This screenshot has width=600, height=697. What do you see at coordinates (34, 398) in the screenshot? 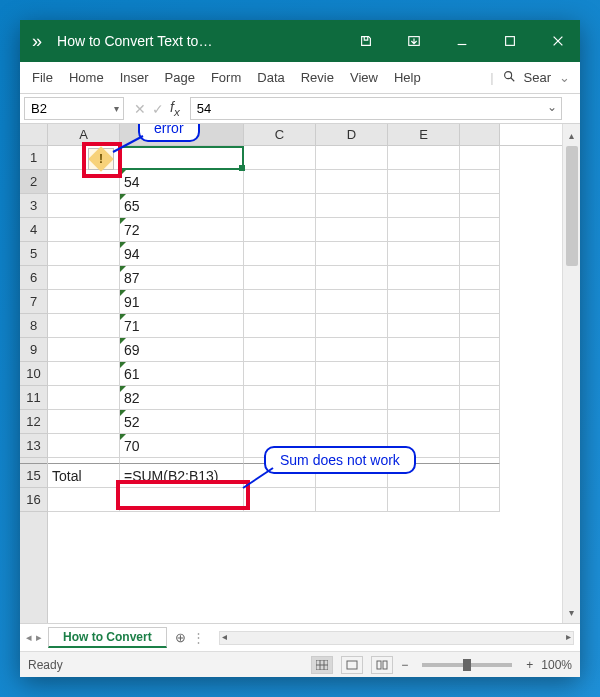
I see `rowhdr-11: 11` at bounding box center [34, 398].